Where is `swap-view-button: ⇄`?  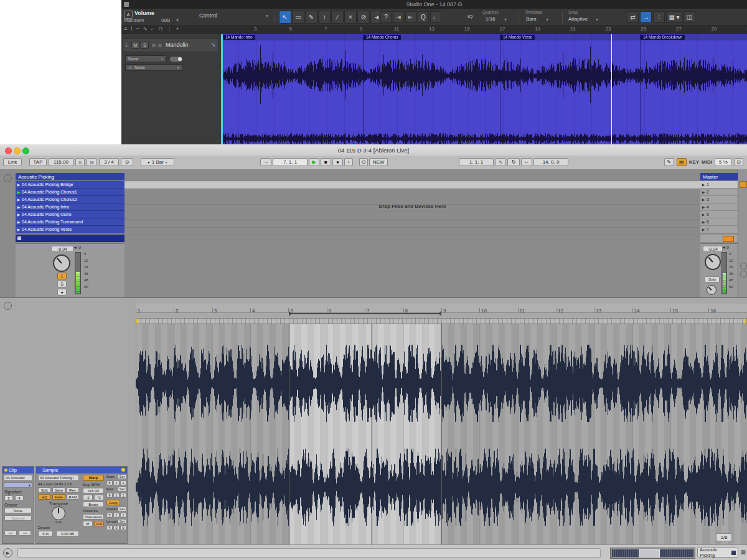 swap-view-button: ⇄ is located at coordinates (632, 17).